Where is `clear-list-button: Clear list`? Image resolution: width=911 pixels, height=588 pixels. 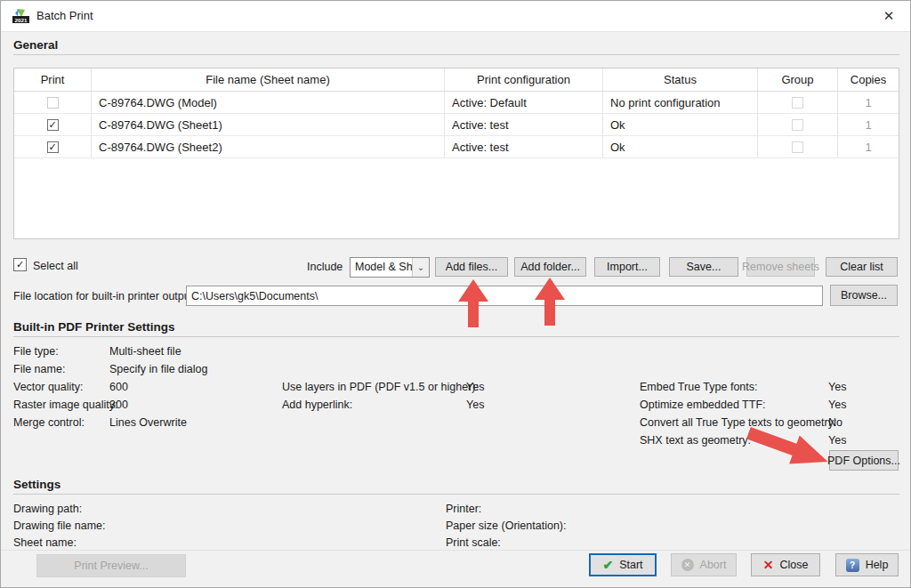
clear-list-button: Clear list is located at coordinates (861, 267).